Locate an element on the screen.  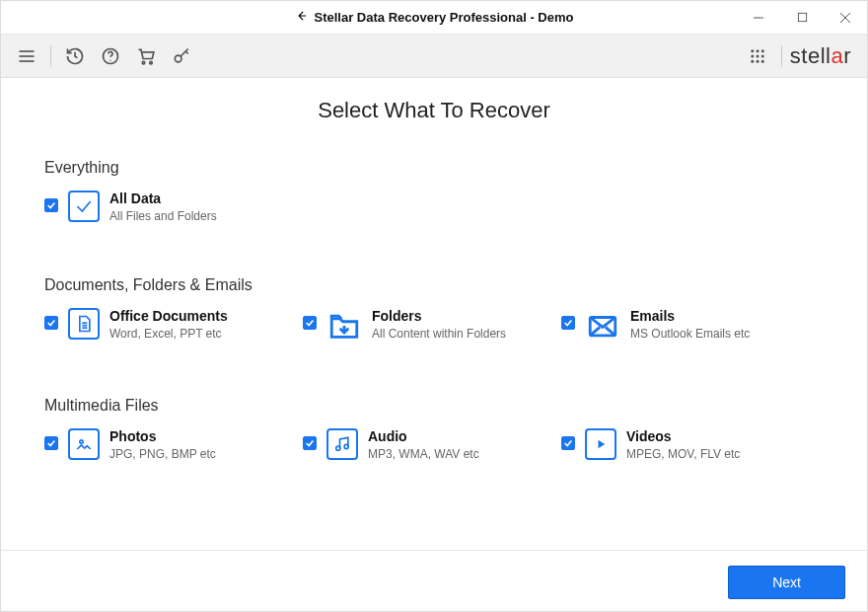
checkbox-all-data is located at coordinates (51, 205).